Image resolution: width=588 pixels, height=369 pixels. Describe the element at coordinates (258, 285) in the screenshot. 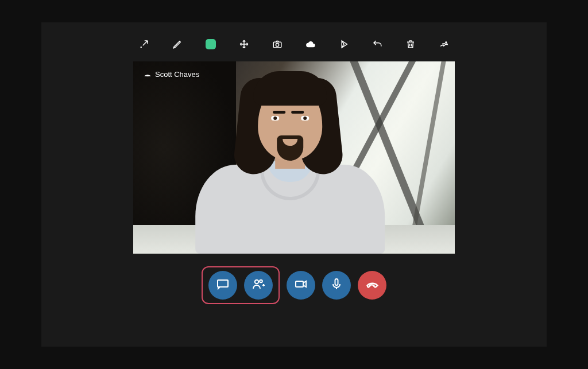

I see `people-plus-icon` at that location.